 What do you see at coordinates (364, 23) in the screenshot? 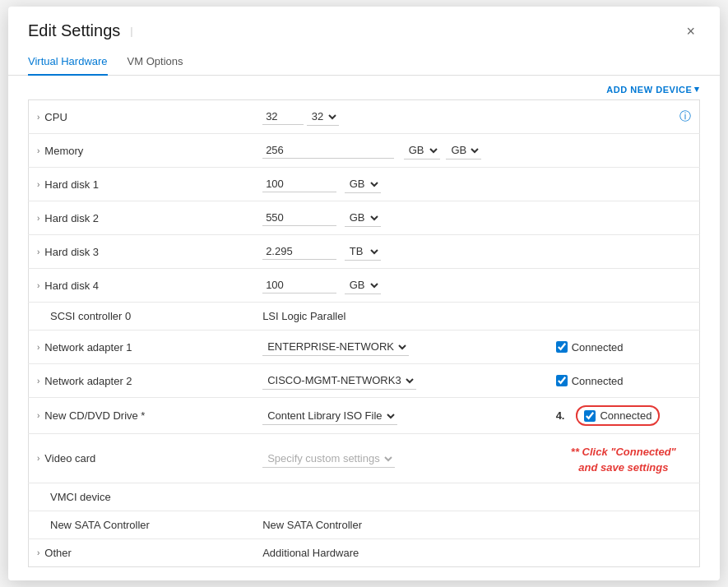
I see `modal-header: Edit Settings | ×` at bounding box center [364, 23].